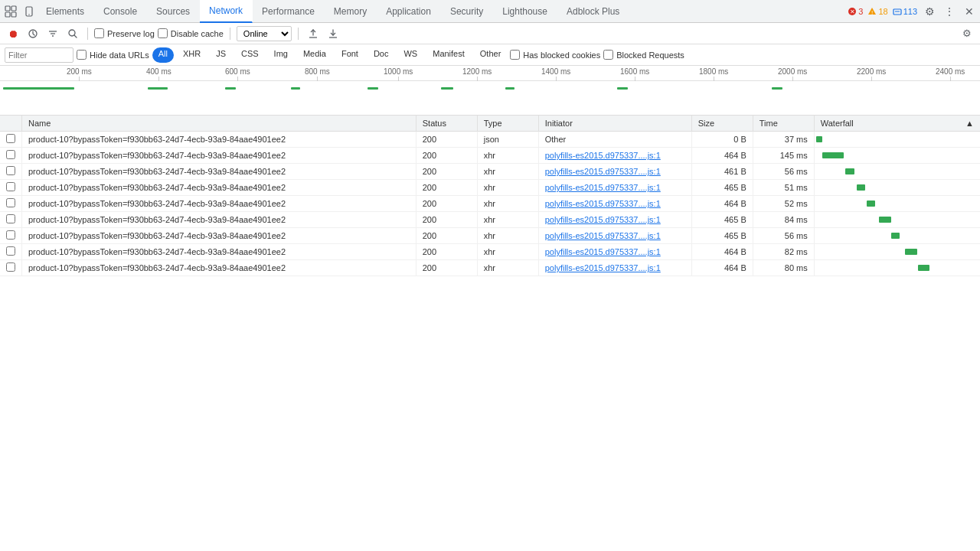 This screenshot has height=551, width=980. What do you see at coordinates (313, 34) in the screenshot?
I see `upload-icon` at bounding box center [313, 34].